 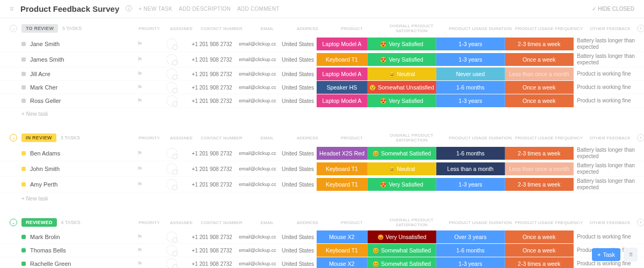 I want to click on duration-chip: Less than a month, so click(x=471, y=169).